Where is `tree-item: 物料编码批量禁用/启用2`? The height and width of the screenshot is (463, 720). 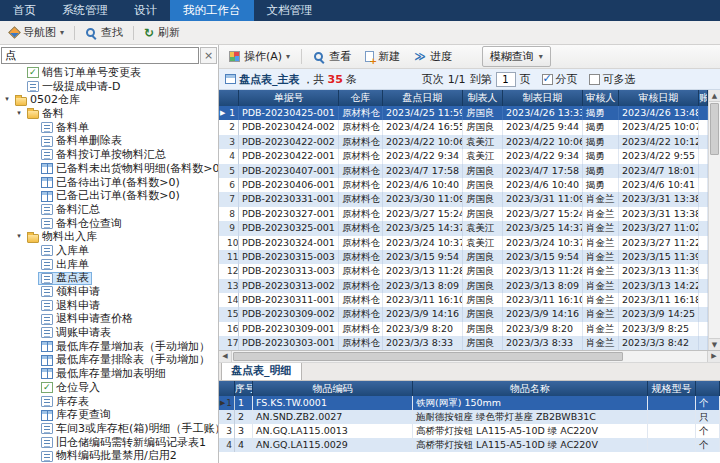 tree-item: 物料编码批量禁用/启用2 is located at coordinates (109, 456).